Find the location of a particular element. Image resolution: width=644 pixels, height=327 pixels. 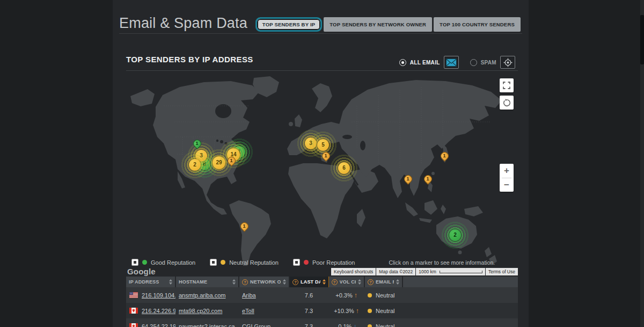

page-scrollbar is located at coordinates (642, 163).